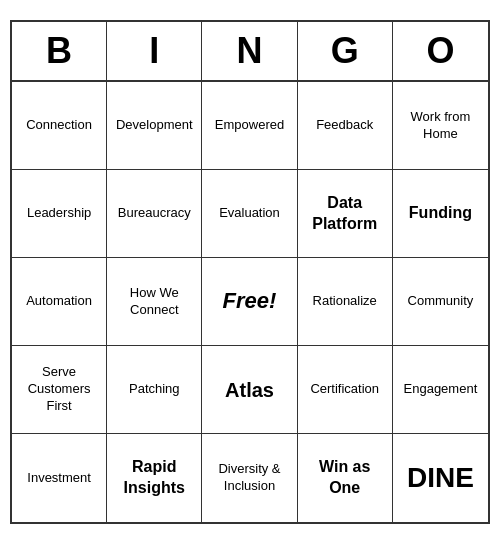  What do you see at coordinates (250, 302) in the screenshot?
I see `bingo-cell-12: Free!` at bounding box center [250, 302].